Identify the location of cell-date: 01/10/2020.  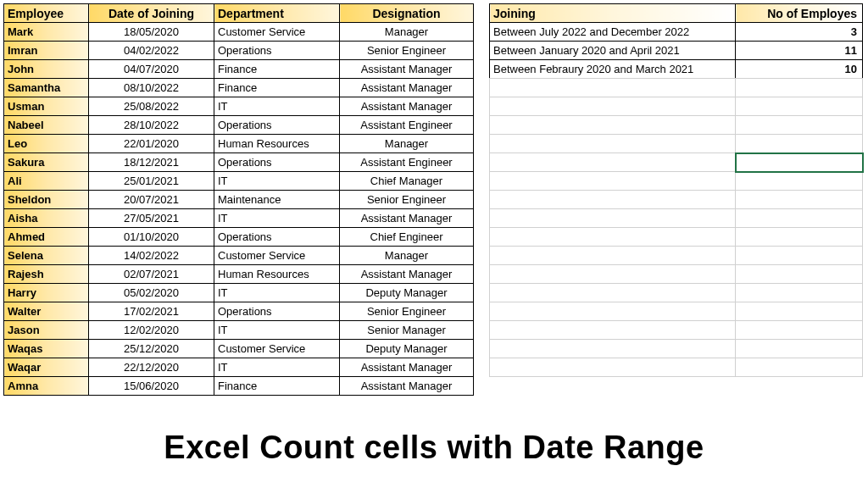
(152, 237).